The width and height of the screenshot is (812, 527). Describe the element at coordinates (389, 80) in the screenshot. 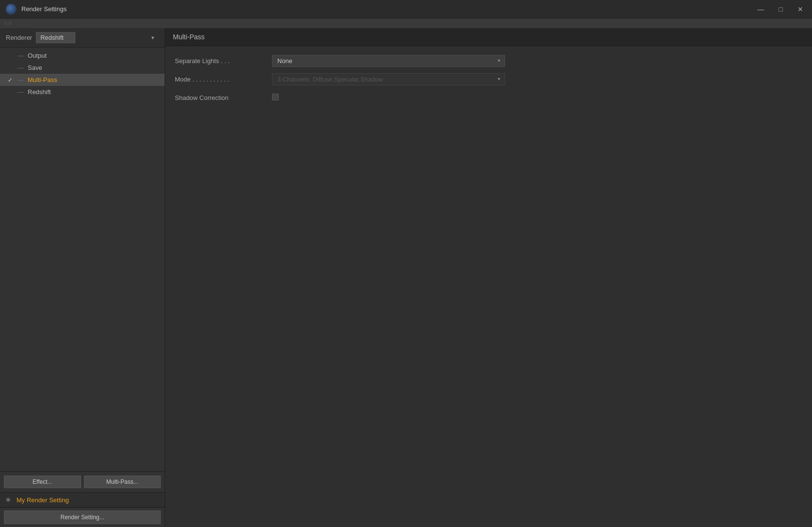

I see `mode-select: 3 Channels: Diffuse,Specular,Shadow 2 Ch…` at that location.